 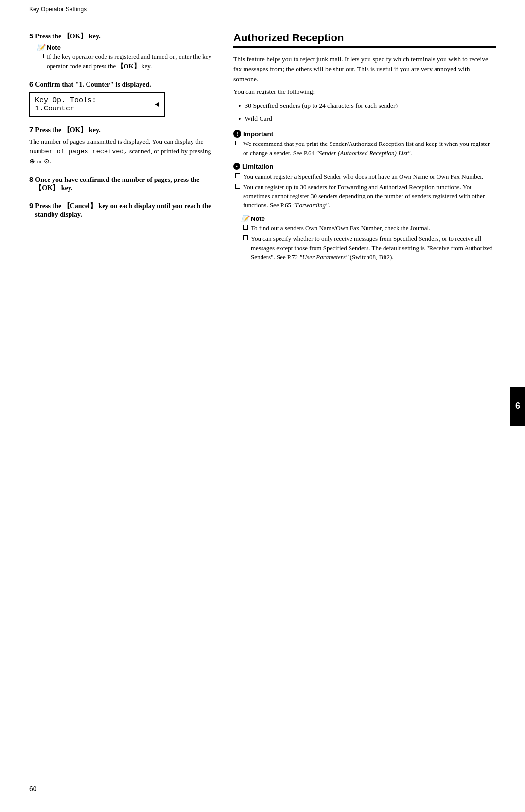 I want to click on step-6-num: 6, so click(x=31, y=84).